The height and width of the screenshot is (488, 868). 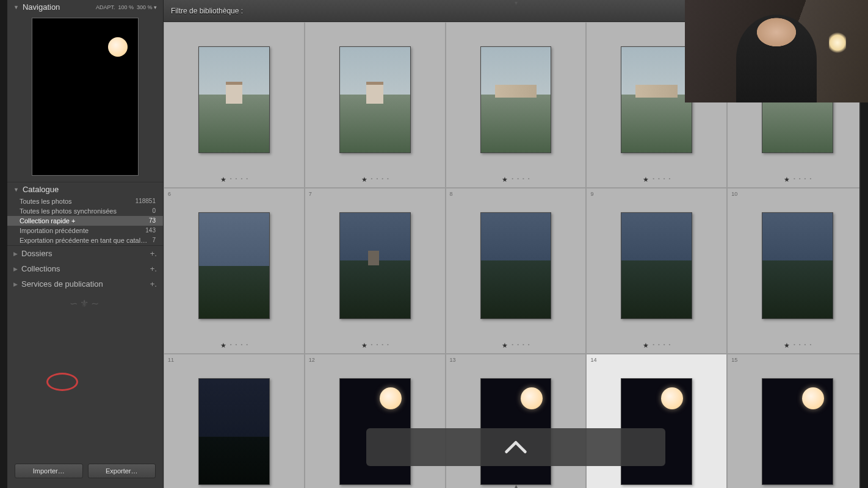 I want to click on top-panel-handle-icon: ▾, so click(x=516, y=3).